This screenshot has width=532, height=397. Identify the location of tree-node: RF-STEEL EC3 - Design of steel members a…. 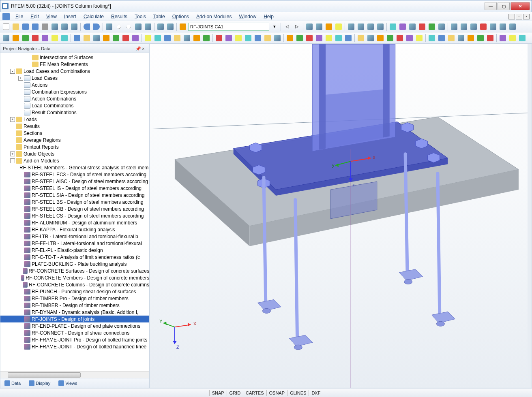
(75, 174).